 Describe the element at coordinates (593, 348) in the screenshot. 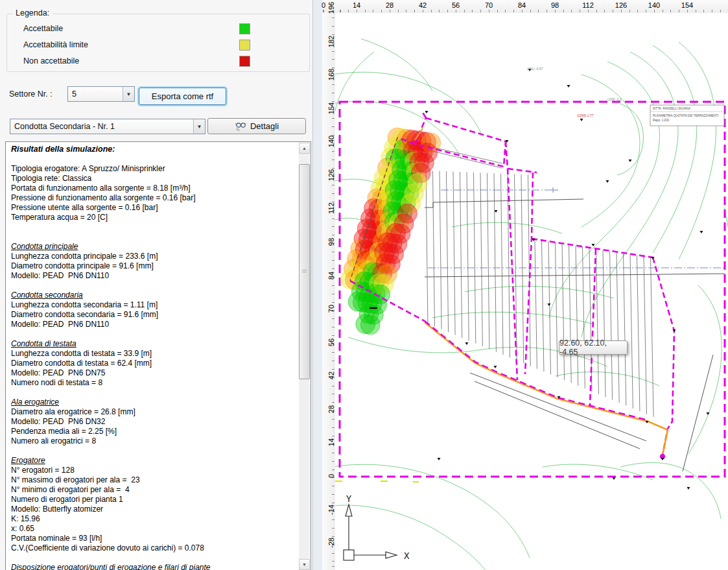

I see `coordinate-tooltip: 92.60, 62.10, -4.65` at that location.